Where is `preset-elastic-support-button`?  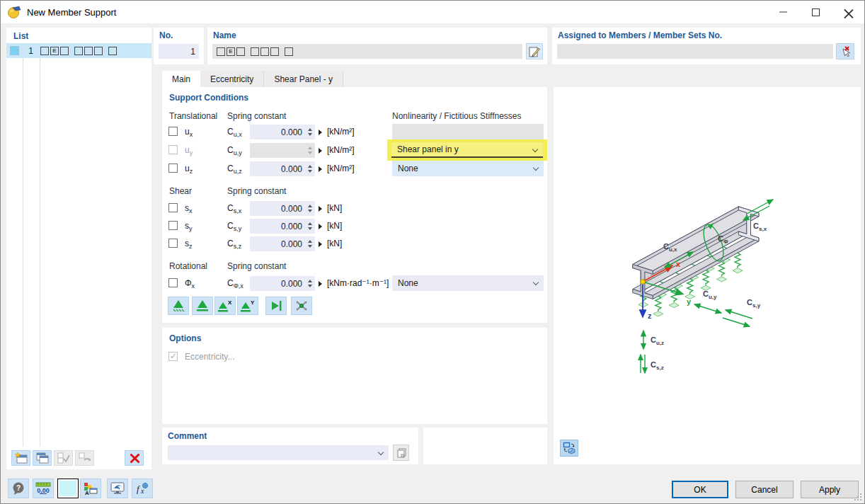 preset-elastic-support-button is located at coordinates (178, 306).